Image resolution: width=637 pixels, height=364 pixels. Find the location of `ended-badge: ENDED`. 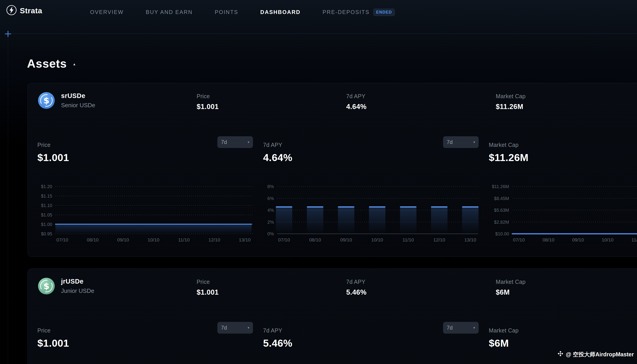

ended-badge: ENDED is located at coordinates (384, 12).